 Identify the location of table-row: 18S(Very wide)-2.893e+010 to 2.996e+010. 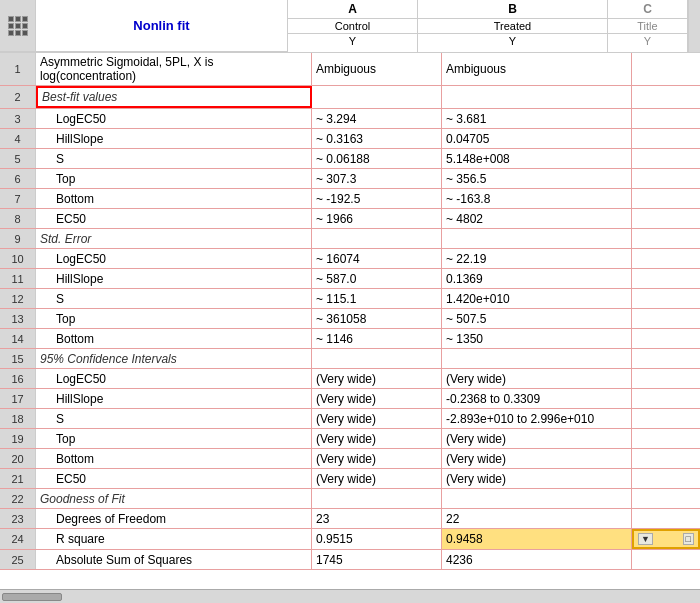
(350, 419).